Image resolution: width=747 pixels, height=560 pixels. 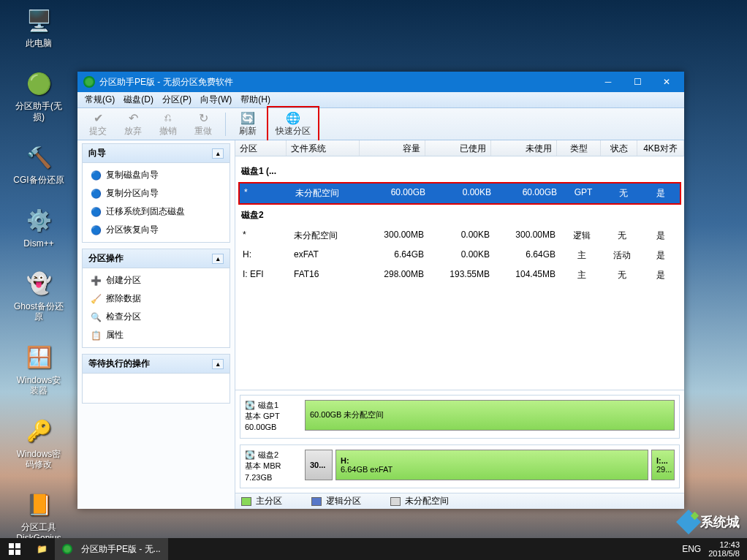 What do you see at coordinates (39, 164) in the screenshot?
I see `desktop-icon: 🔨CGI备份还原` at bounding box center [39, 164].